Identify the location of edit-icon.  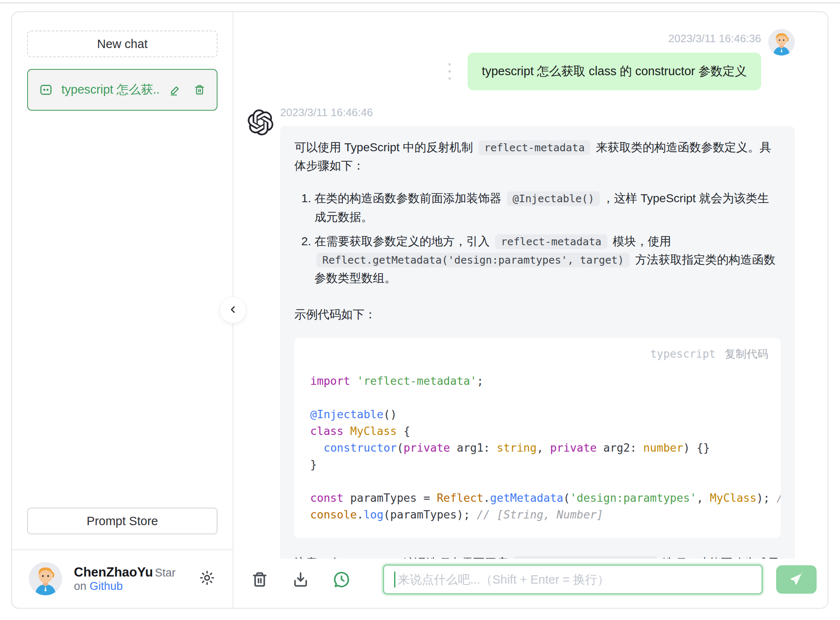
(175, 90).